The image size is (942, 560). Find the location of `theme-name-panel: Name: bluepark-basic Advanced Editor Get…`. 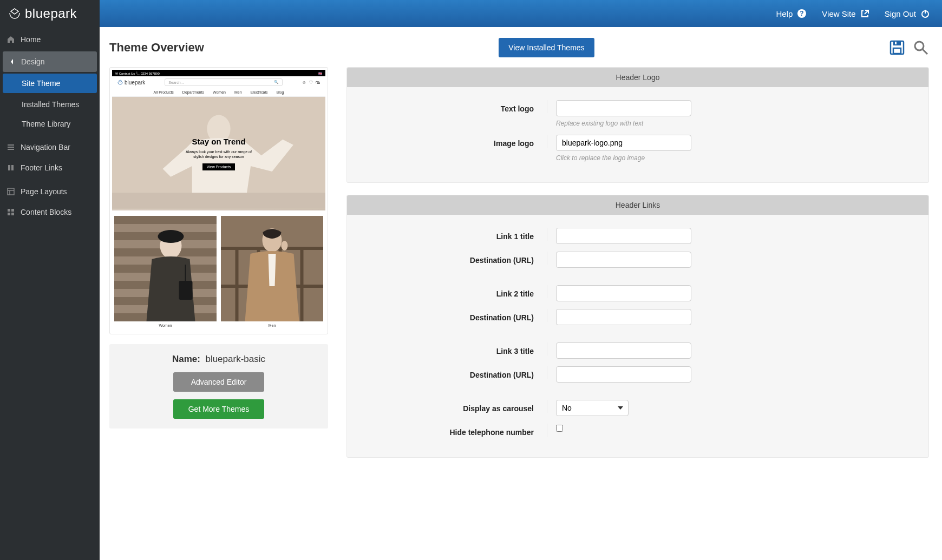

theme-name-panel: Name: bluepark-basic Advanced Editor Get… is located at coordinates (219, 386).